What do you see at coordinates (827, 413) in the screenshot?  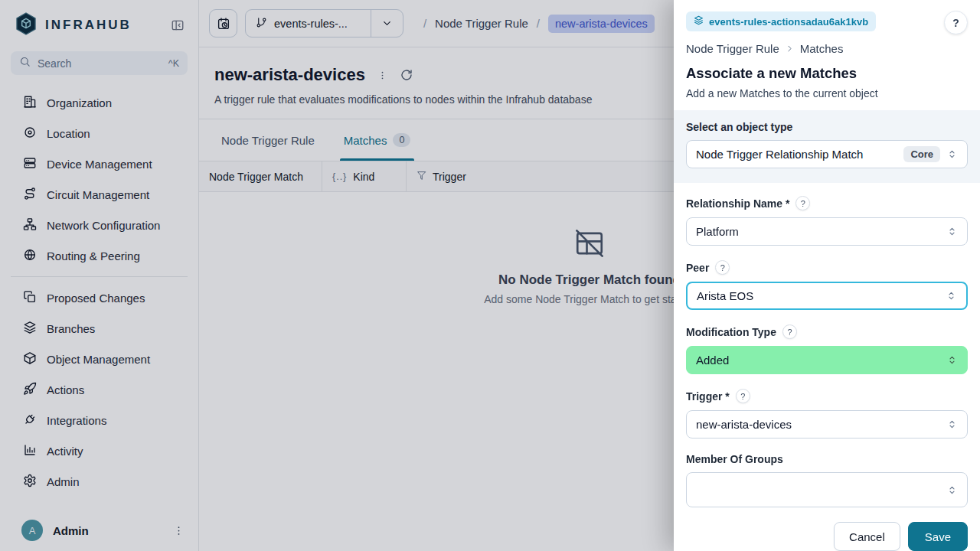 I see `field-trigger: Trigger * ? new-arista-devices` at bounding box center [827, 413].